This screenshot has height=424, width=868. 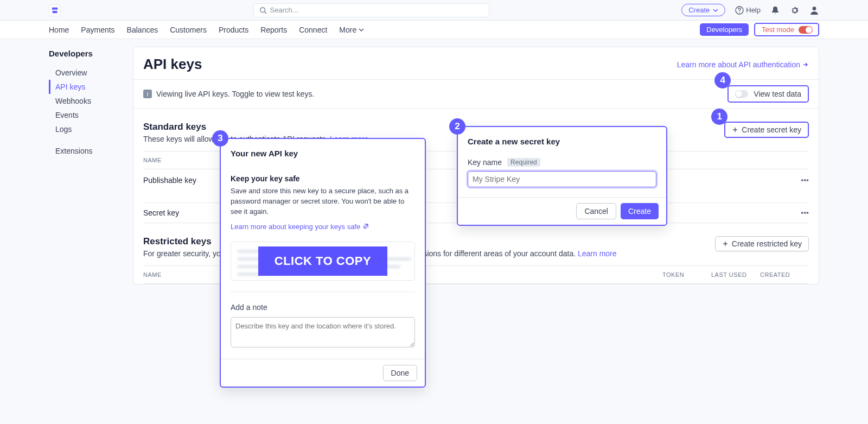 I want to click on step-badge-2: 2, so click(x=457, y=126).